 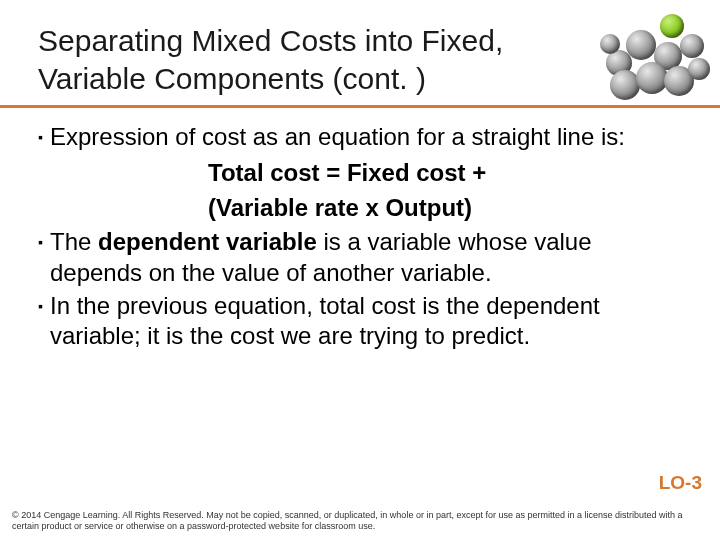 I want to click on learning-objective-badge: LO-3, so click(x=680, y=483).